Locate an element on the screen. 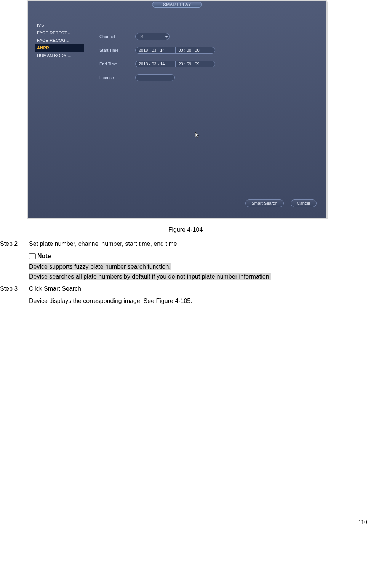  sidebar-item-ivs: IVS is located at coordinates (59, 25).